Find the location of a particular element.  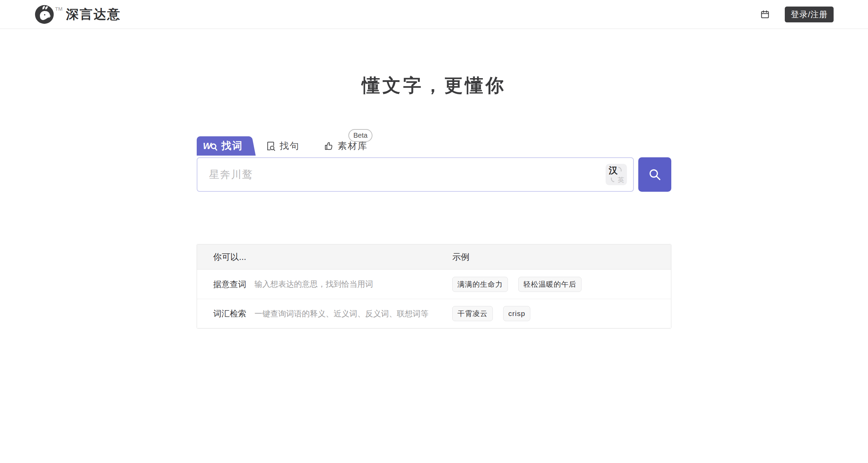

table-row: 词汇检索 一键查询词语的释义、近义词、反义词、联想词等 干霄凌云 crisp is located at coordinates (434, 313).